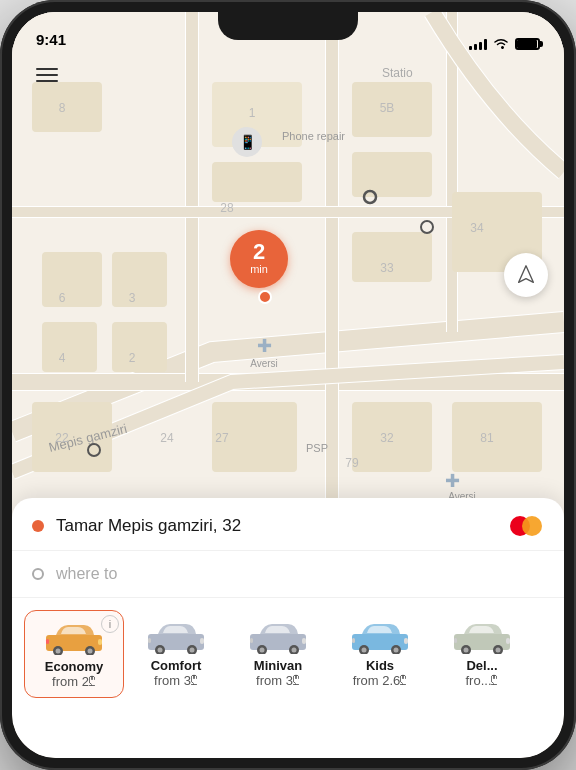 This screenshot has width=576, height=770. What do you see at coordinates (74, 654) in the screenshot?
I see `ride-option-economy: i Economy from 2₾` at bounding box center [74, 654].